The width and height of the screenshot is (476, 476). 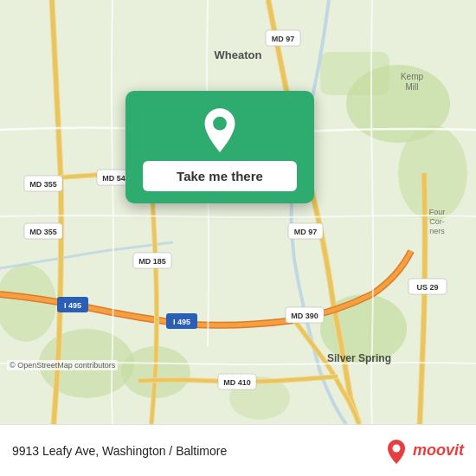 I want to click on bottom-bar: 9913 Leafy Ave, Washington / Baltimore m…, so click(x=238, y=450).